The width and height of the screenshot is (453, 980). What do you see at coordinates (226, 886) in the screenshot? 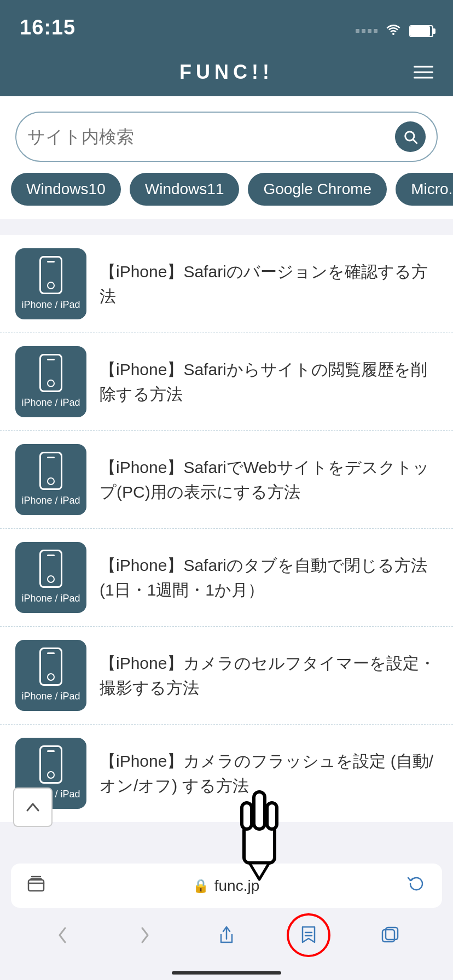
I see `address-bar: 🔒 func.jp` at bounding box center [226, 886].